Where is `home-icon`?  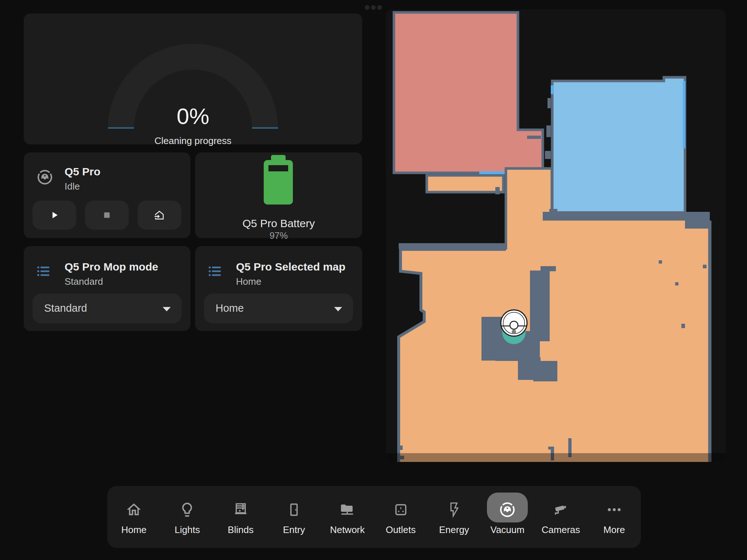 home-icon is located at coordinates (134, 510).